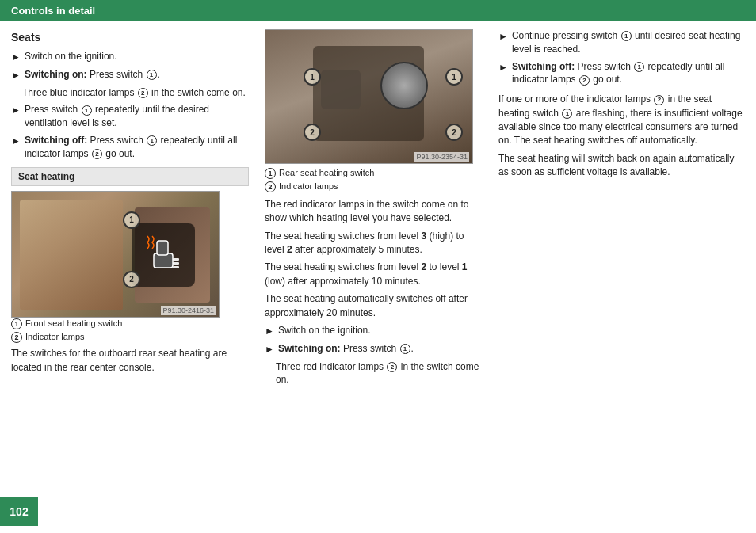 The height and width of the screenshot is (533, 756). I want to click on footer-page-number: 102, so click(19, 512).